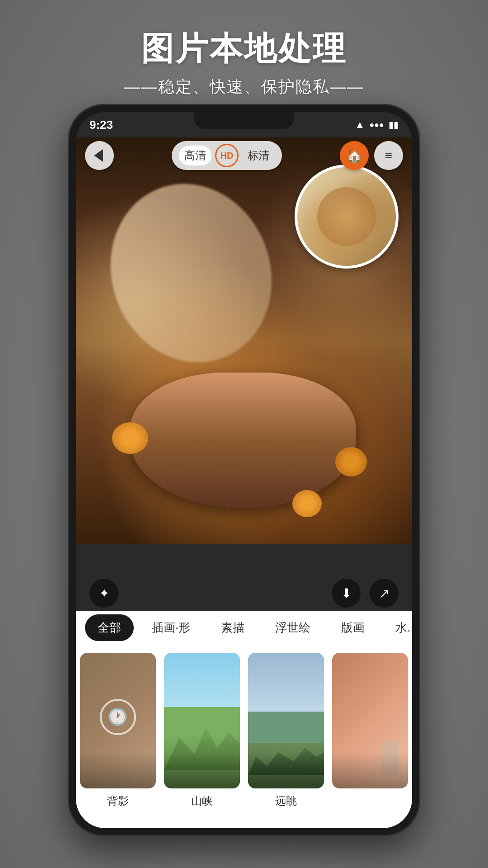 This screenshot has width=488, height=868. Describe the element at coordinates (101, 125) in the screenshot. I see `status-time: 9:23` at that location.